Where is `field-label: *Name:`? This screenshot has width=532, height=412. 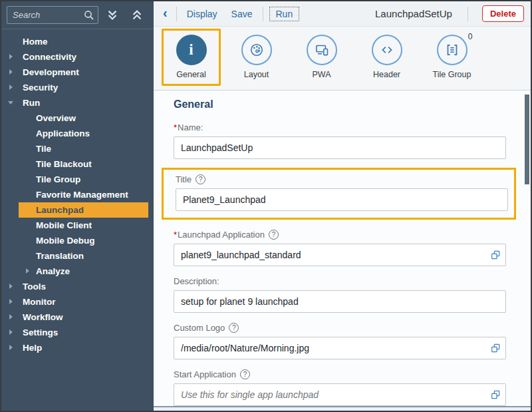
field-label: *Name: is located at coordinates (339, 127).